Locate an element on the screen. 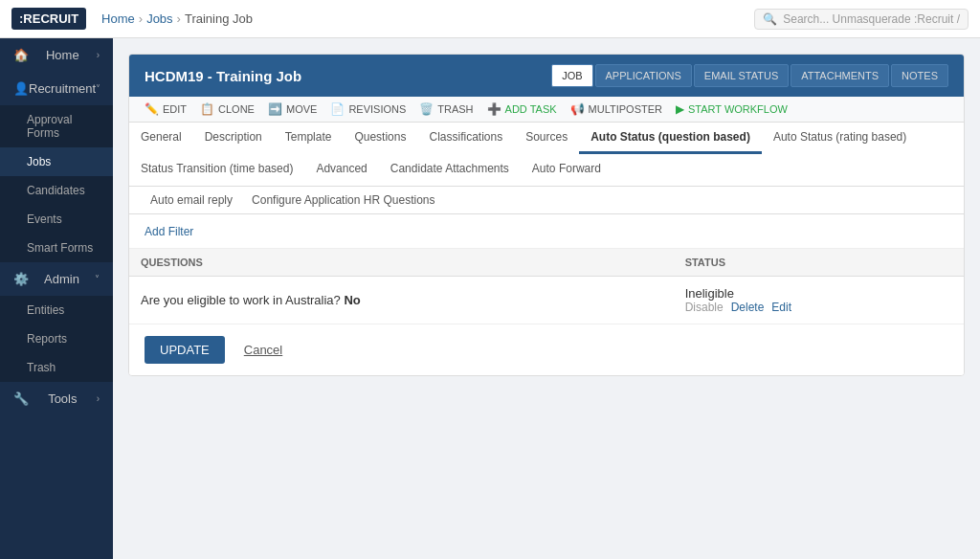 Image resolution: width=980 pixels, height=559 pixels. multiposter-icon: 📢 is located at coordinates (578, 109).